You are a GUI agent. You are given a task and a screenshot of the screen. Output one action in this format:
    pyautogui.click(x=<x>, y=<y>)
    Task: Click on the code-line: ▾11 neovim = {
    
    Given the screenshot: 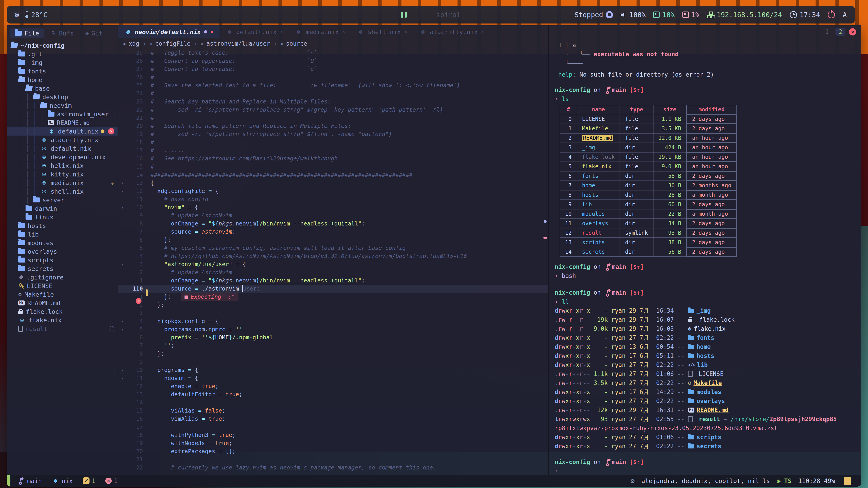 What is the action you would take?
    pyautogui.click(x=333, y=378)
    